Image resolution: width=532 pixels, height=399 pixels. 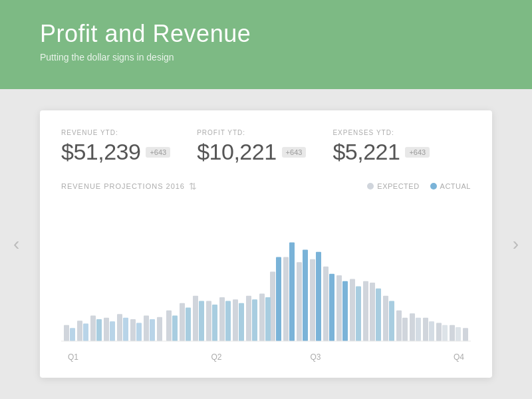 I want to click on expenses-value-row: $5,221 +643, so click(x=381, y=152).